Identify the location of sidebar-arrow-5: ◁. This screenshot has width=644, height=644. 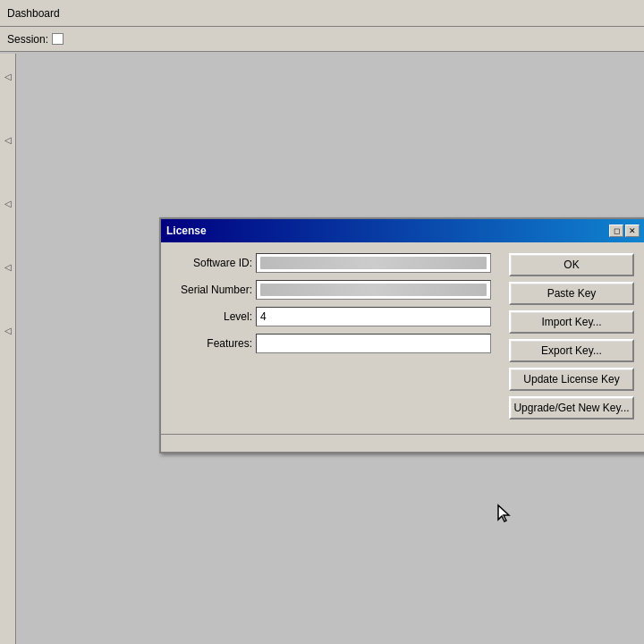
(8, 331).